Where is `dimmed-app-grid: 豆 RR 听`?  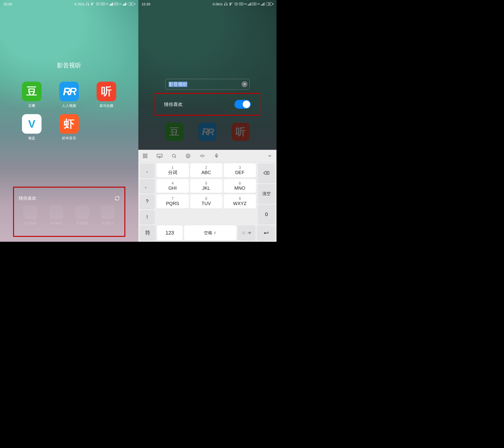 dimmed-app-grid: 豆 RR 听 is located at coordinates (208, 133).